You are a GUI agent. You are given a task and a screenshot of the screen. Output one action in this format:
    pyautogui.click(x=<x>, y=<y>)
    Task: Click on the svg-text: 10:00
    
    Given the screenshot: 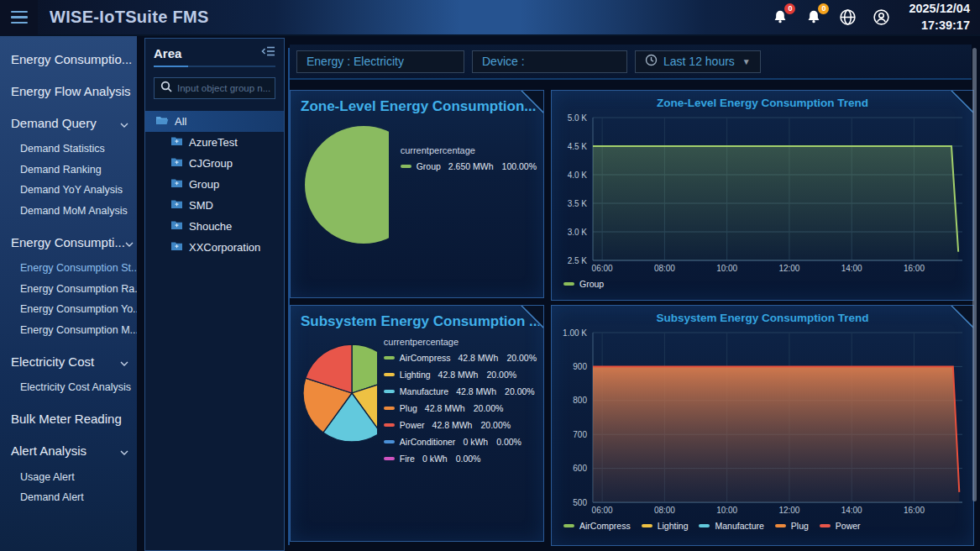 What is the action you would take?
    pyautogui.click(x=727, y=511)
    